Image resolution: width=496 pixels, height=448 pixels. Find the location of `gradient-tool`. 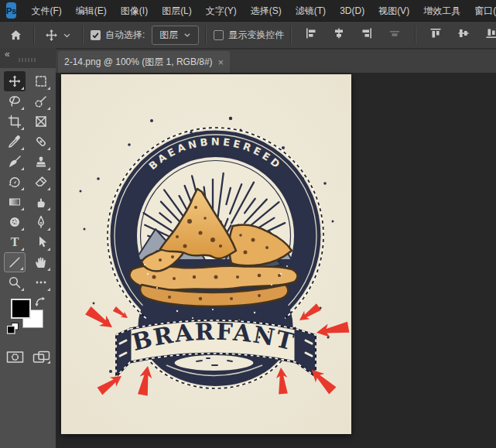

gradient-tool is located at coordinates (15, 202).